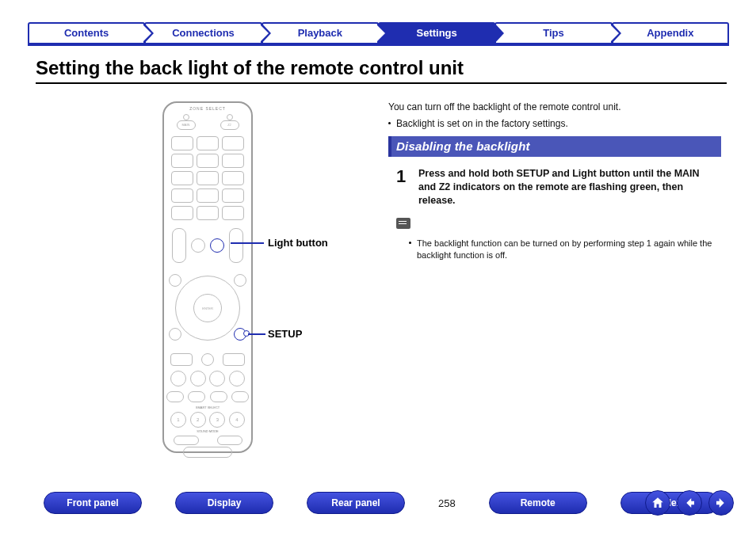 The width and height of the screenshot is (756, 533). What do you see at coordinates (538, 503) in the screenshot?
I see `nav-remote: Remote` at bounding box center [538, 503].